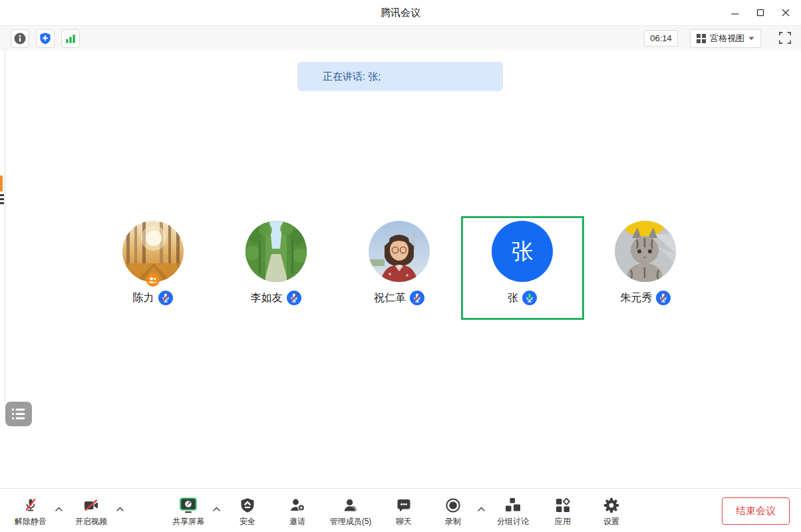 The height and width of the screenshot is (532, 801). I want to click on participant-name: 李如友, so click(267, 298).